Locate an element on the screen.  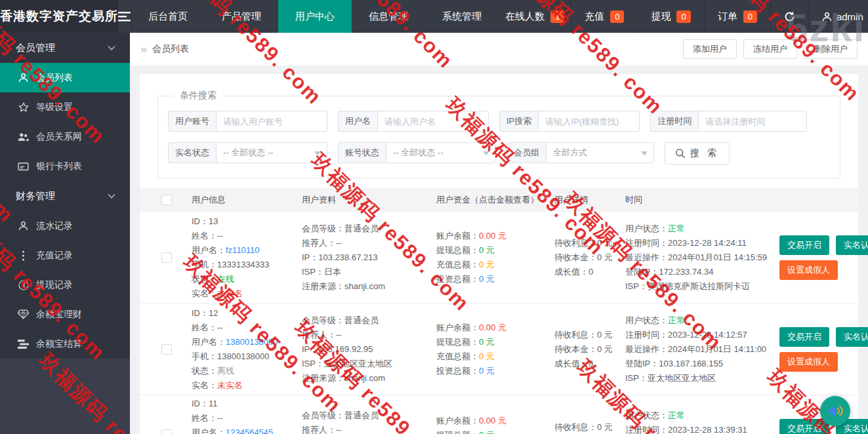
field-value: 103.238.67.213 is located at coordinates (348, 257).